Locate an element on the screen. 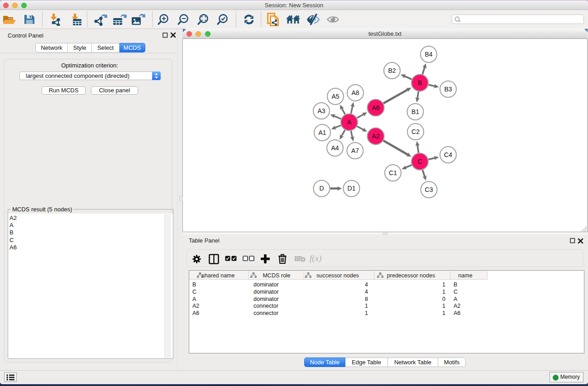 Image resolution: width=588 pixels, height=386 pixels. svg-text: A8 is located at coordinates (355, 93).